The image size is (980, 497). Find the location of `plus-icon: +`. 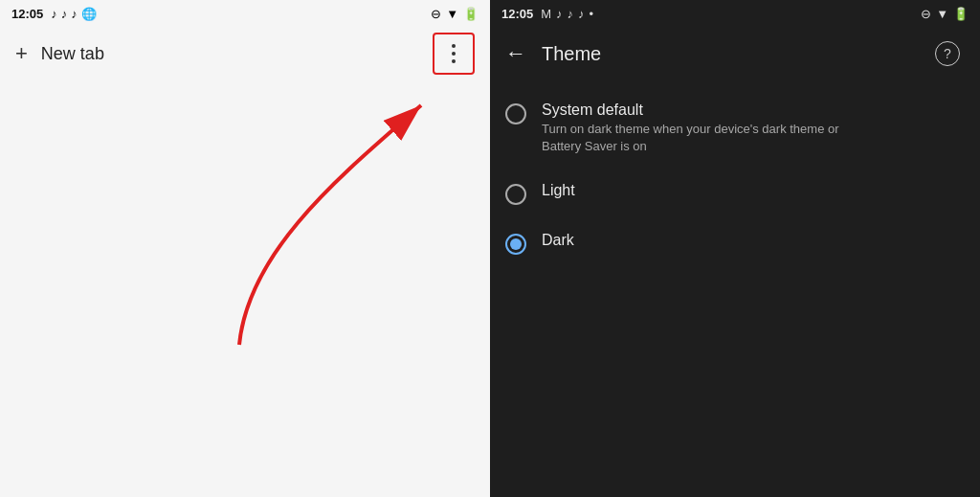

plus-icon: + is located at coordinates (21, 54).